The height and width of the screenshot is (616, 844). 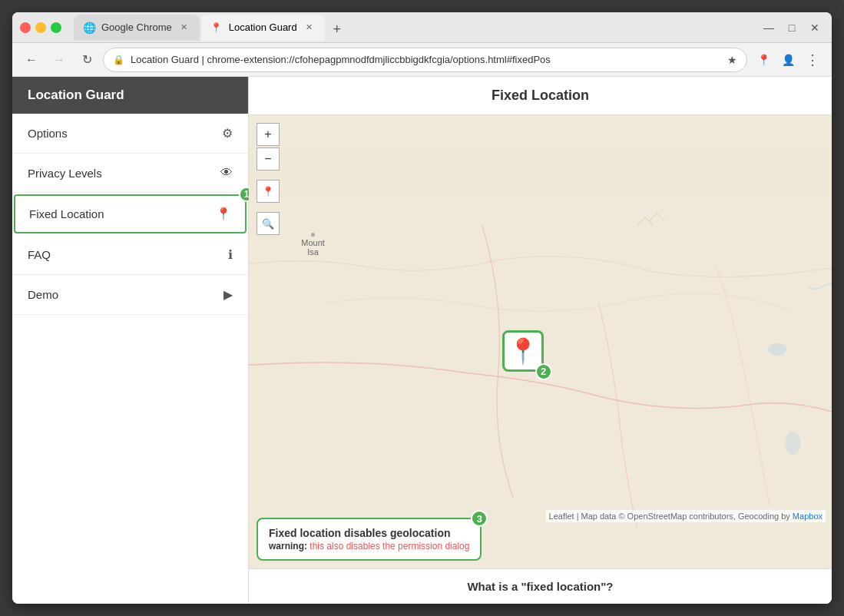 I want to click on sidebar-item-wrapper-fixed-location: Fixed Location 📍 1, so click(x=131, y=214).